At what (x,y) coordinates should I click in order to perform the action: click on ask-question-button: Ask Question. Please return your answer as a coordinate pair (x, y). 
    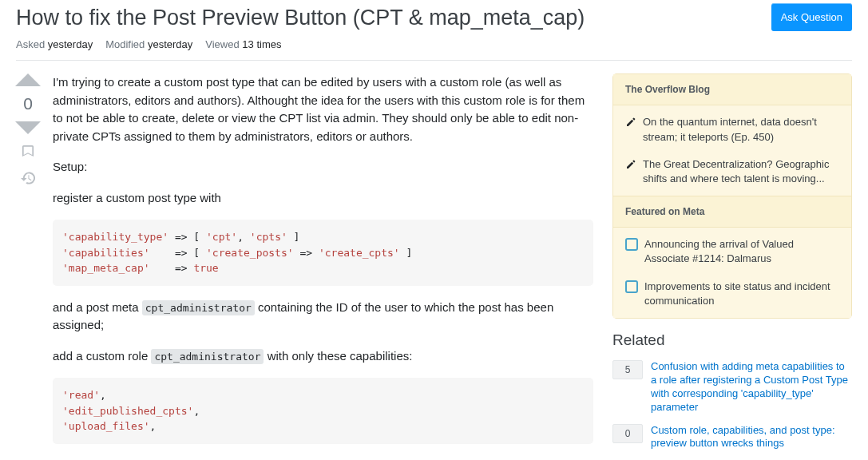
    Looking at the image, I should click on (811, 18).